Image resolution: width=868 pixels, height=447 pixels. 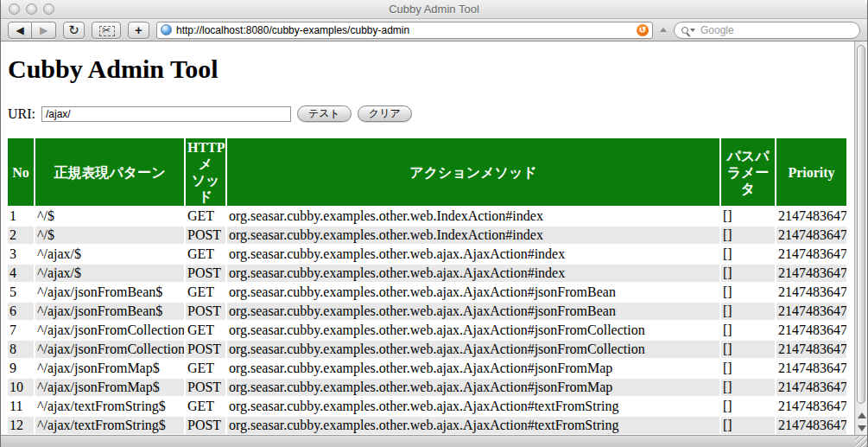 What do you see at coordinates (138, 29) in the screenshot?
I see `plus-icon: +` at bounding box center [138, 29].